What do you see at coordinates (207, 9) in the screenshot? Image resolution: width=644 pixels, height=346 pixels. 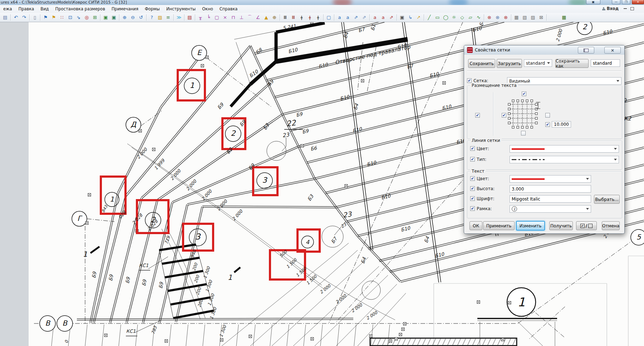 I see `menu-item-8: Окно` at bounding box center [207, 9].